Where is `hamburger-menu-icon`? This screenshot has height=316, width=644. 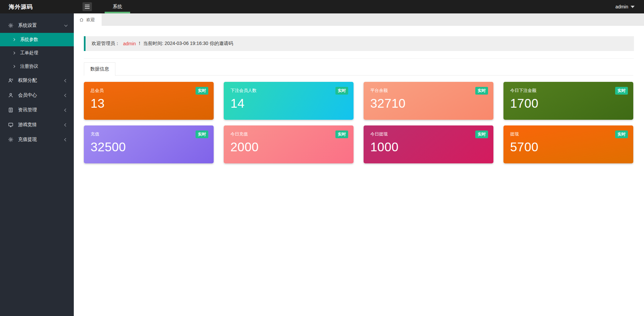 hamburger-menu-icon is located at coordinates (87, 7).